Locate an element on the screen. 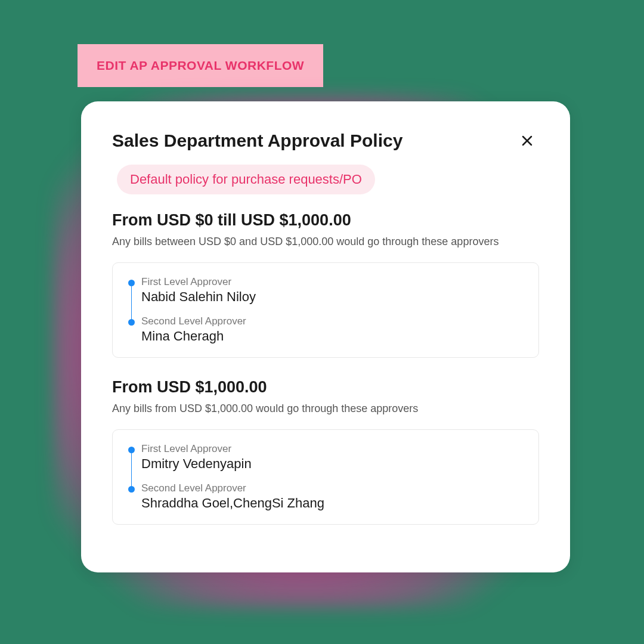 The width and height of the screenshot is (644, 644). approver-name: Shraddha Goel,ChengSi Zhang is located at coordinates (332, 503).